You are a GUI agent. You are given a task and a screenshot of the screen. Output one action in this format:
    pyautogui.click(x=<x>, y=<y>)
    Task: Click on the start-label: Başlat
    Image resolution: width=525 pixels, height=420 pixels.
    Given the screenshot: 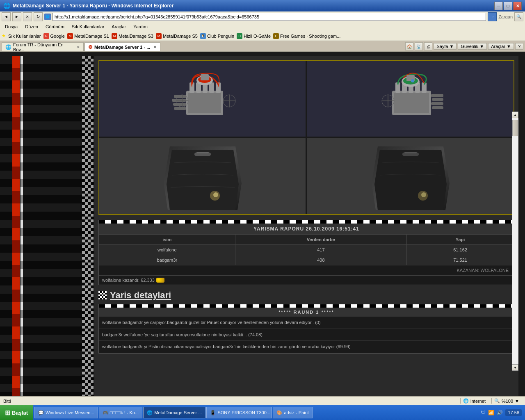 What is the action you would take?
    pyautogui.click(x=20, y=413)
    